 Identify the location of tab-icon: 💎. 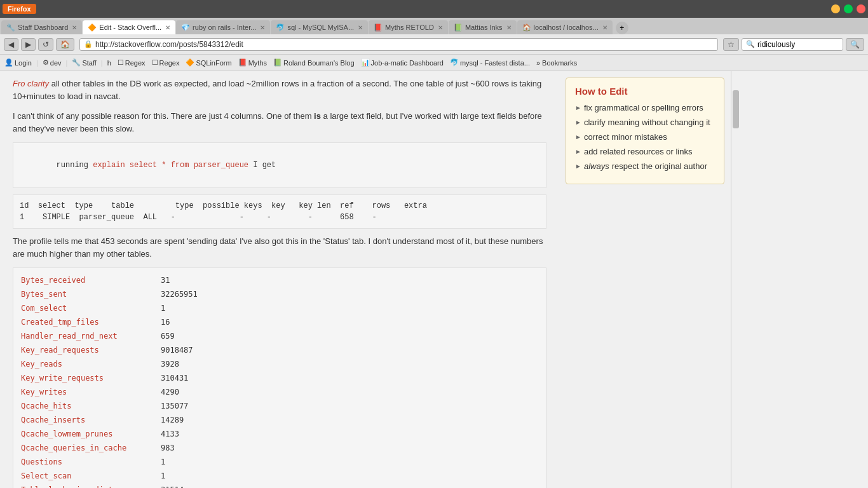
(186, 28).